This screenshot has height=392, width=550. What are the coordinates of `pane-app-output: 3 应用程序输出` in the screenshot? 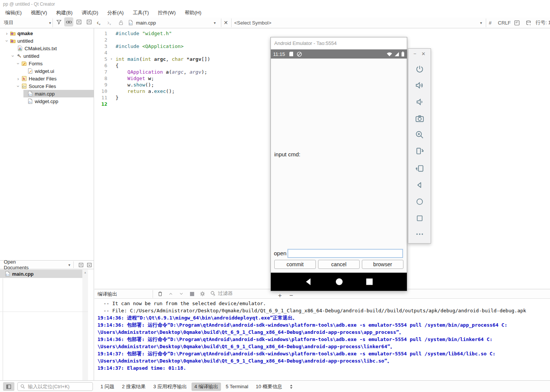 It's located at (170, 387).